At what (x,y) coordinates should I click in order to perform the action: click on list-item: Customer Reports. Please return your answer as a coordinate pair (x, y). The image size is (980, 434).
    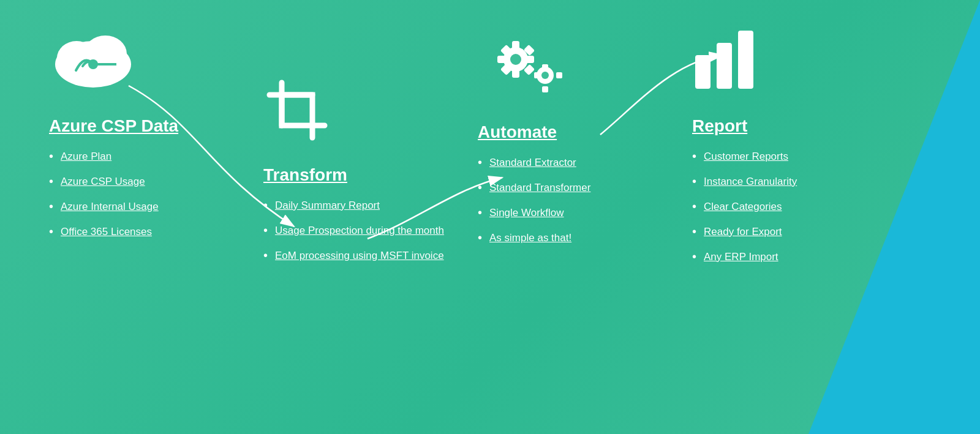
    Looking at the image, I should click on (745, 157).